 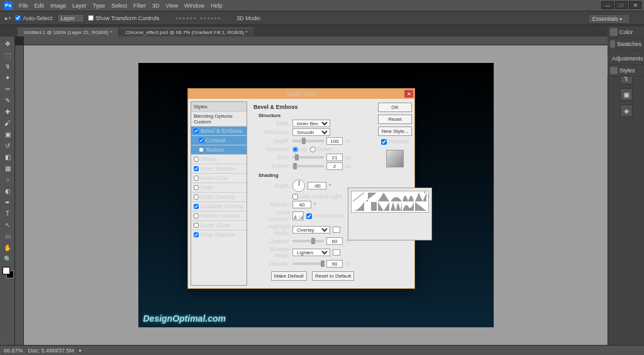 I want to click on make-default-button: Make Default, so click(x=289, y=276).